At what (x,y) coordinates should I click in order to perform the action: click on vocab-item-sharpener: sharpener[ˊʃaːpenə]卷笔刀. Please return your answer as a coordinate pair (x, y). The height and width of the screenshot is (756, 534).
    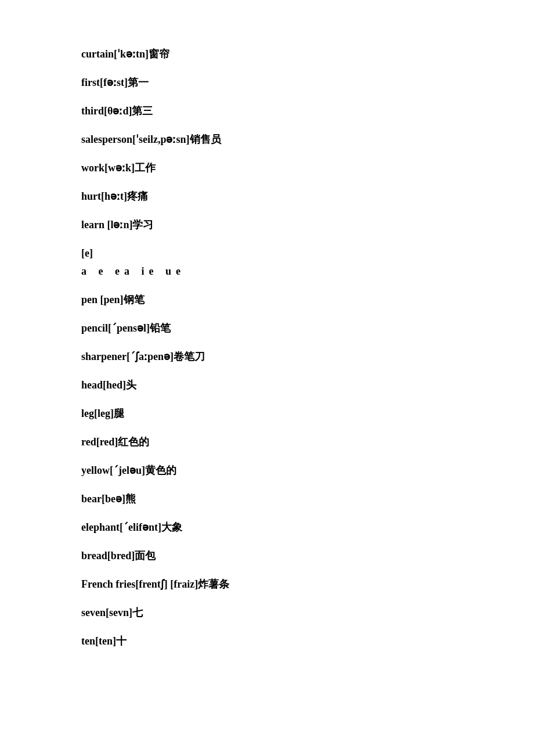
    Looking at the image, I should click on (267, 357).